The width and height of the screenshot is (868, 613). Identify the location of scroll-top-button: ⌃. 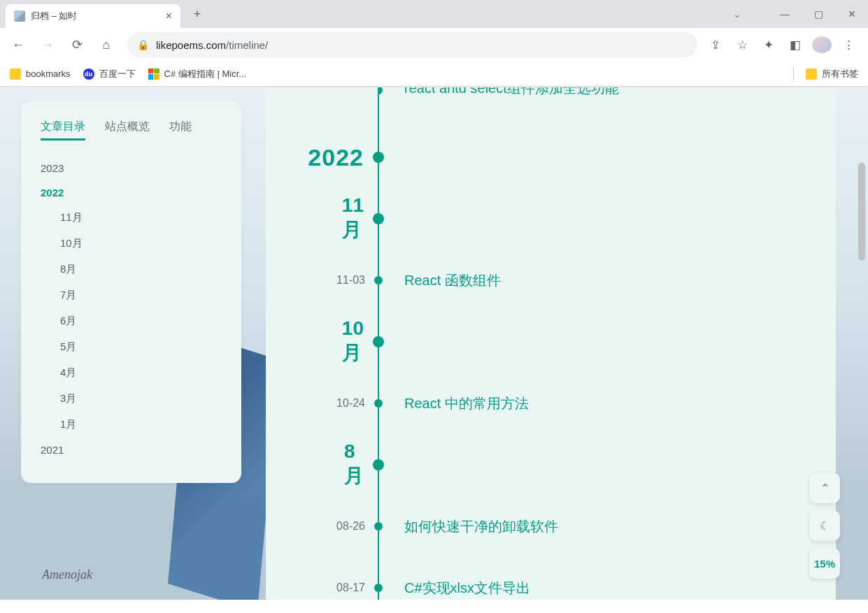
(825, 488).